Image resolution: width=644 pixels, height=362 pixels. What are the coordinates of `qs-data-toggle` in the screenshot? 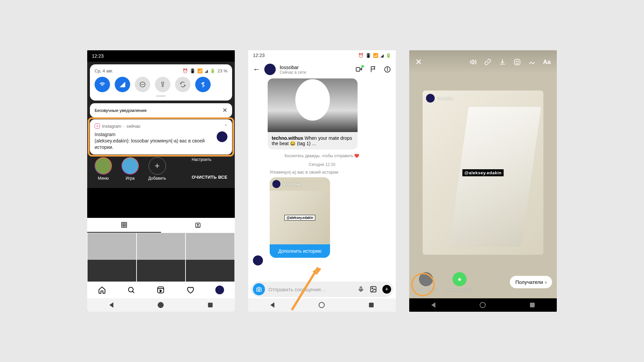 It's located at (122, 84).